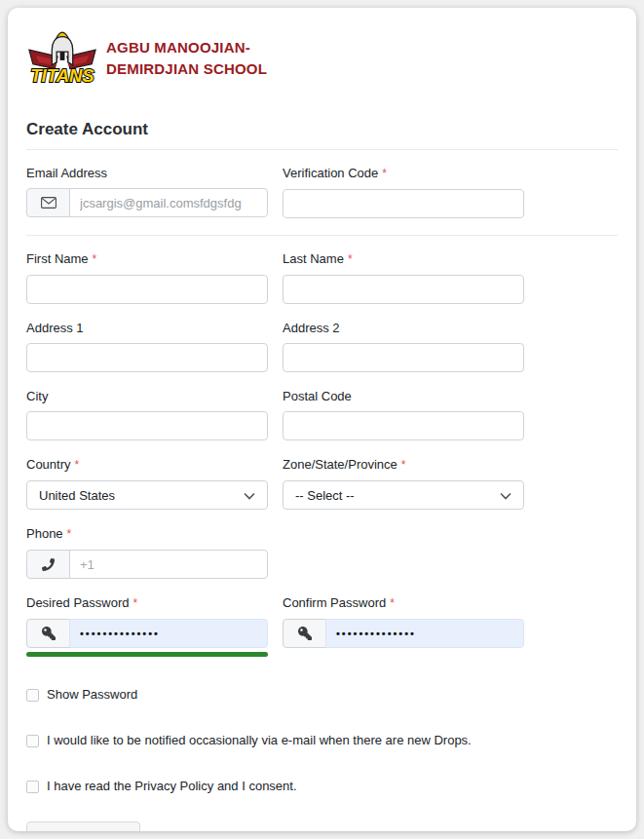 The width and height of the screenshot is (644, 839). What do you see at coordinates (147, 483) in the screenshot?
I see `field-country: Country* United States` at bounding box center [147, 483].